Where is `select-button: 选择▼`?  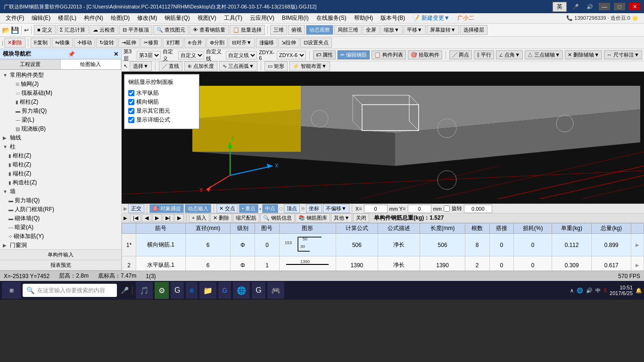
select-button: 选择▼ is located at coordinates (140, 66).